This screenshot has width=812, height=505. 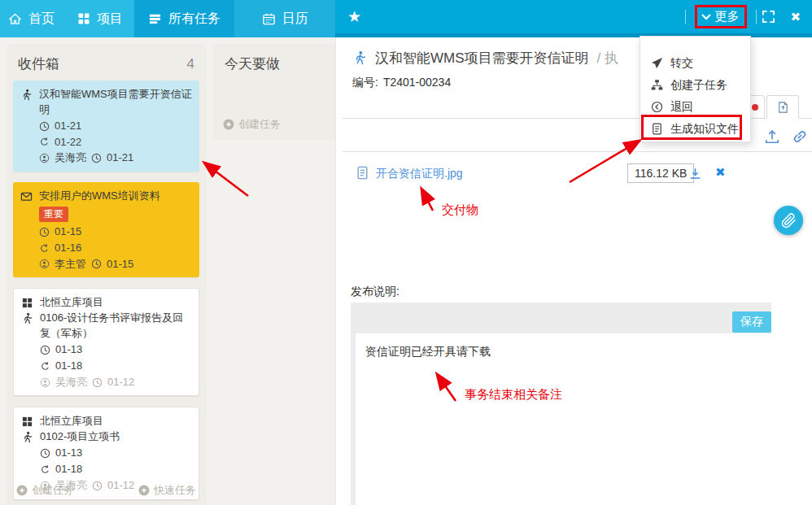 I want to click on save-button: 保存, so click(x=752, y=322).